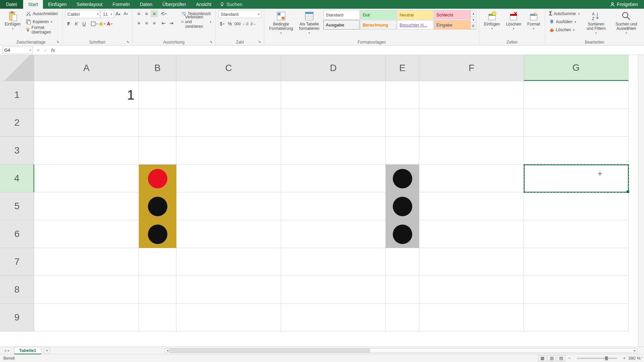 The width and height of the screenshot is (644, 362). I want to click on format-cells-button: Format▾, so click(534, 20).